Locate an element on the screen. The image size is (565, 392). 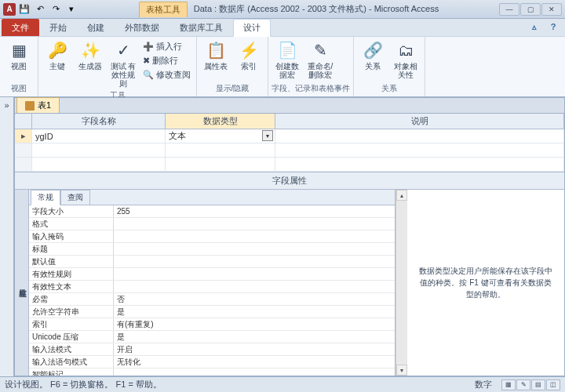
property-name: 索引 is located at coordinates (71, 325).